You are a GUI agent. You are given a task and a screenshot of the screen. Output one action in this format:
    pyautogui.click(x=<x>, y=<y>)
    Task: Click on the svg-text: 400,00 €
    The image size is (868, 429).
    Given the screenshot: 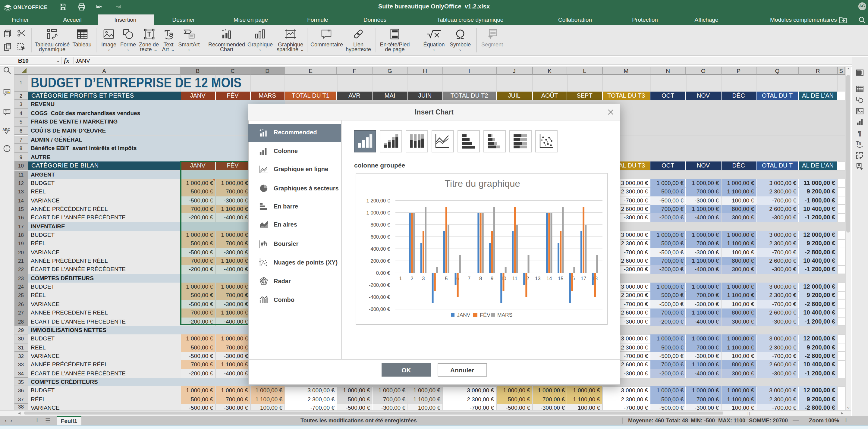 What is the action you would take?
    pyautogui.click(x=380, y=249)
    